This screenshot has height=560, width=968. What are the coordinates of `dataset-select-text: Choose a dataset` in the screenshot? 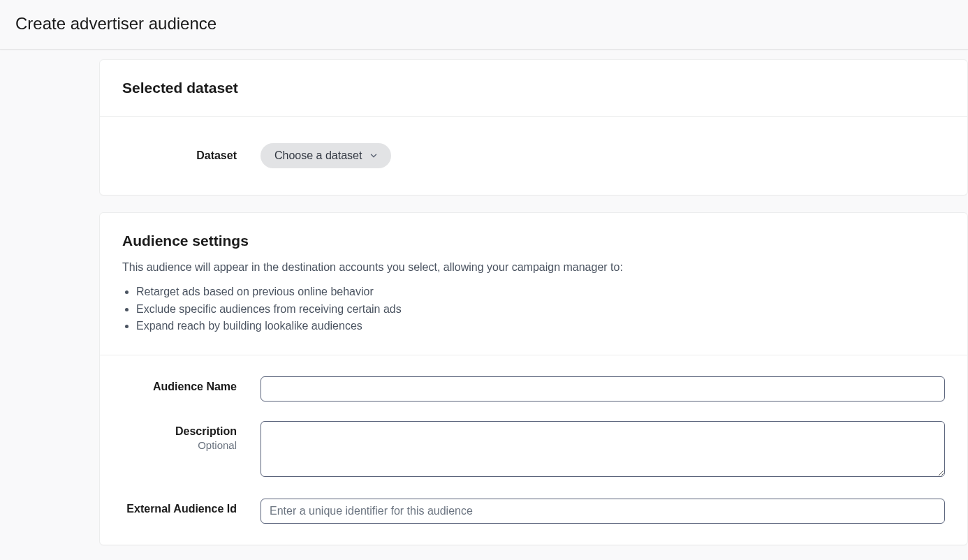 It's located at (318, 156).